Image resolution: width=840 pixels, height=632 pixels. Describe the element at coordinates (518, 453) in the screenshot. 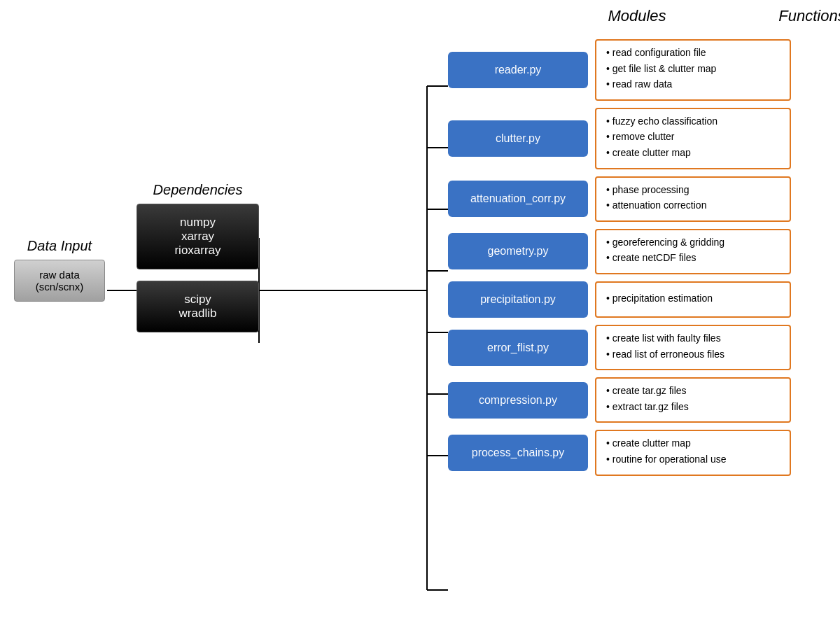

I see `module-box-7: process_chains.py` at that location.